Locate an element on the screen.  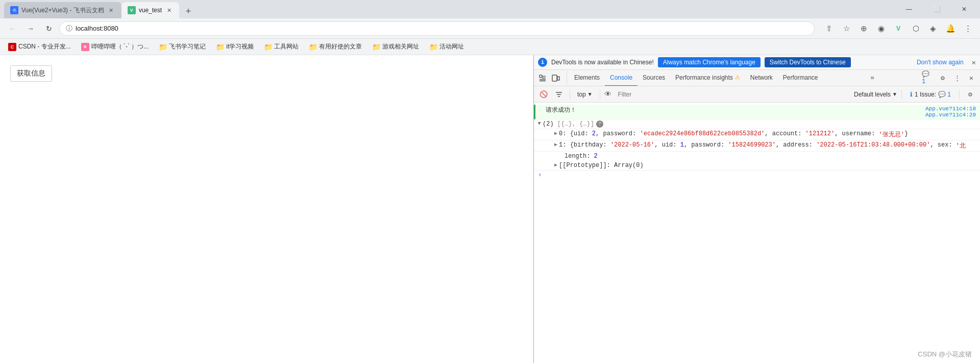
feishu-favicon: 书 is located at coordinates (14, 10).